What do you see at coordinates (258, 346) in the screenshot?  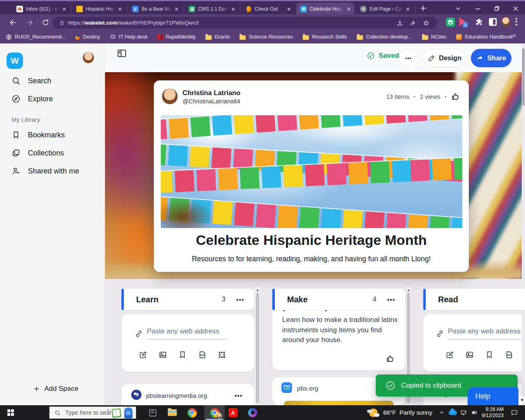 I see `learn-column-scrollbar: ▲` at bounding box center [258, 346].